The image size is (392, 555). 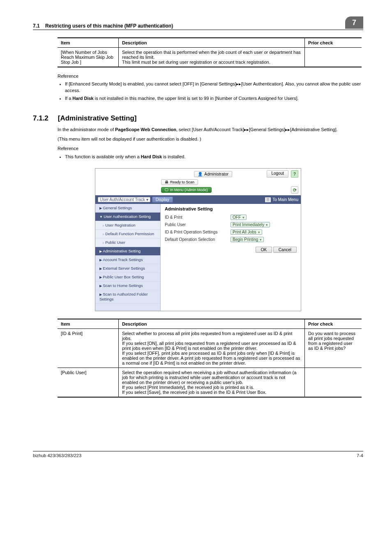 I want to click on screen-icon: 🖵, so click(x=167, y=190).